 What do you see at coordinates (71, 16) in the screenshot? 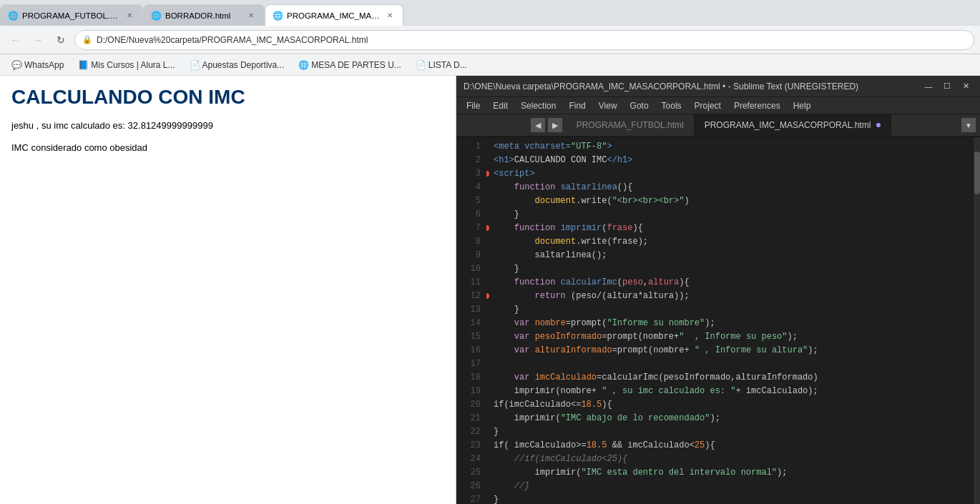
I see `tab-title-1: PROGRAMA_FUTBOL.html` at bounding box center [71, 16].